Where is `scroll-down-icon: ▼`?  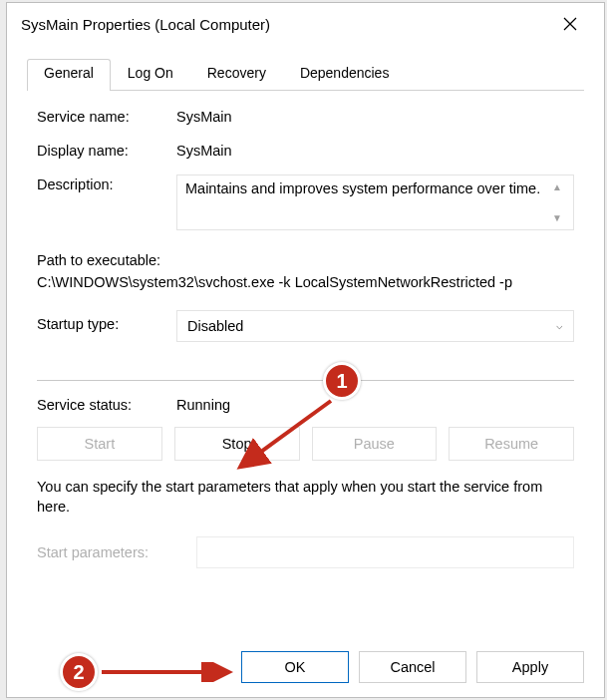 scroll-down-icon: ▼ is located at coordinates (557, 217).